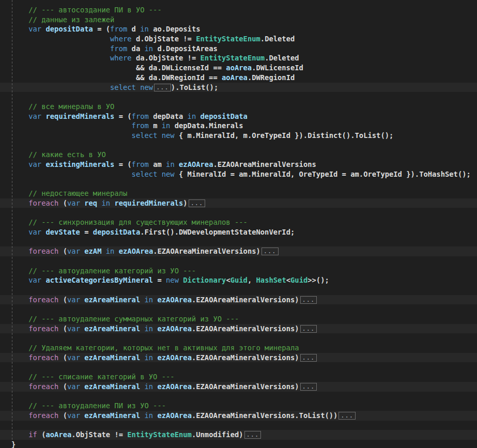  I want to click on code-line: // недостающее минералы, so click(239, 193).